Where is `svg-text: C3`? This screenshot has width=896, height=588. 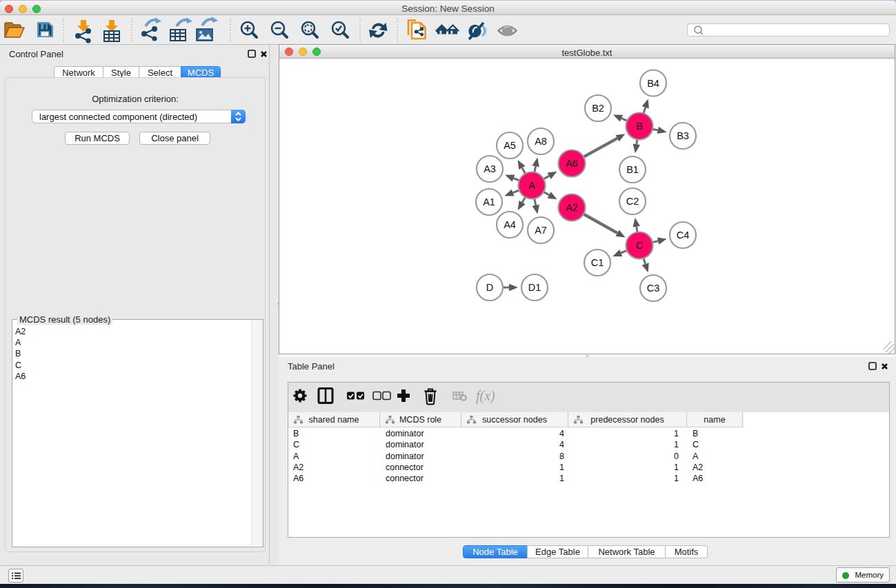 svg-text: C3 is located at coordinates (654, 288).